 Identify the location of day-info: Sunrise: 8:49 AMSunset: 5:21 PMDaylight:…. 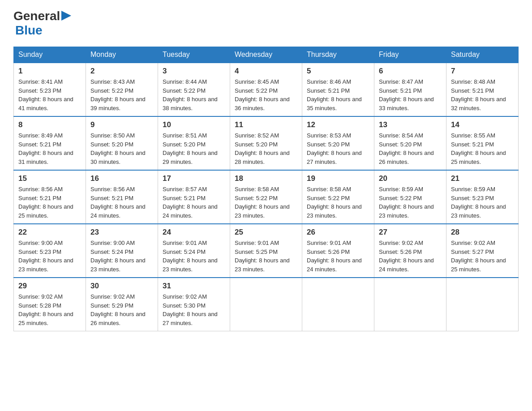
(50, 149).